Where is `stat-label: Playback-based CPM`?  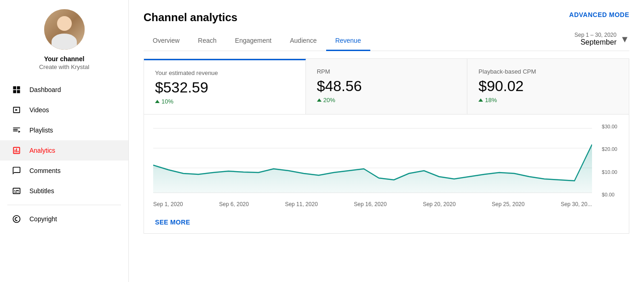
stat-label: Playback-based CPM is located at coordinates (548, 72).